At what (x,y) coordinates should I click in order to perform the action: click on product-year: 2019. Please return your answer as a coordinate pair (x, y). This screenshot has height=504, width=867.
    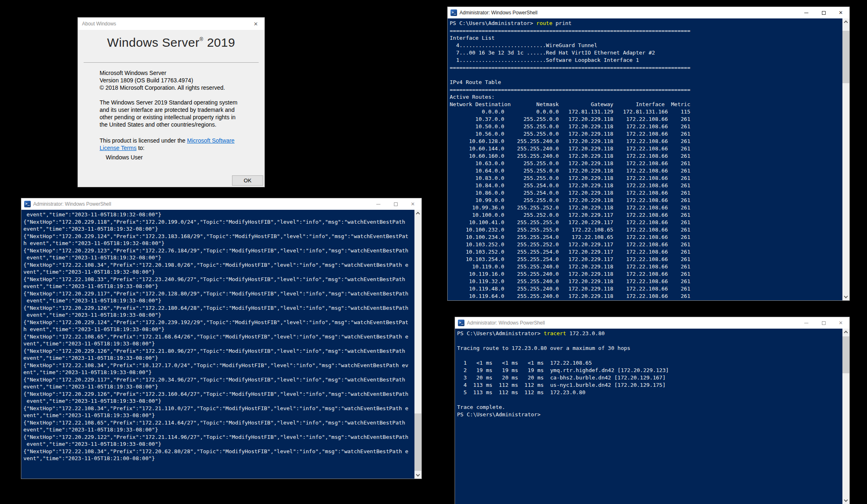
    Looking at the image, I should click on (219, 43).